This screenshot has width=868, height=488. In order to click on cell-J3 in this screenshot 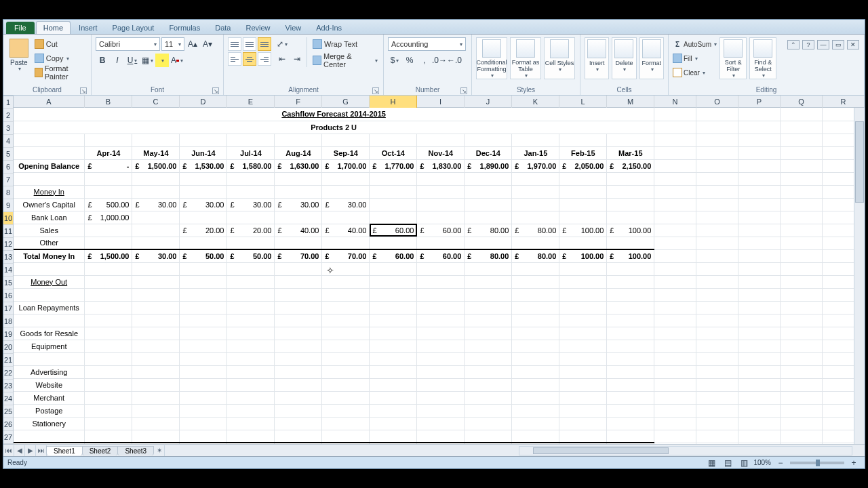, I will do `click(488, 140)`.